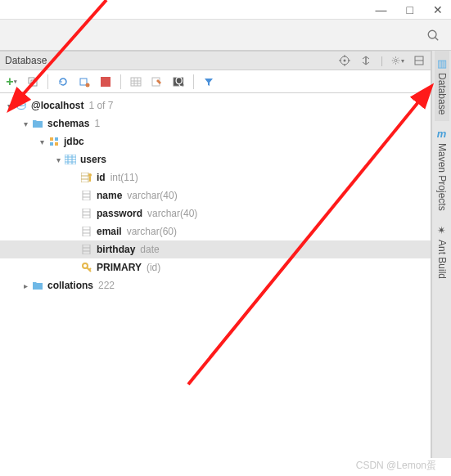  Describe the element at coordinates (87, 177) in the screenshot. I see `pk-column-icon` at that location.